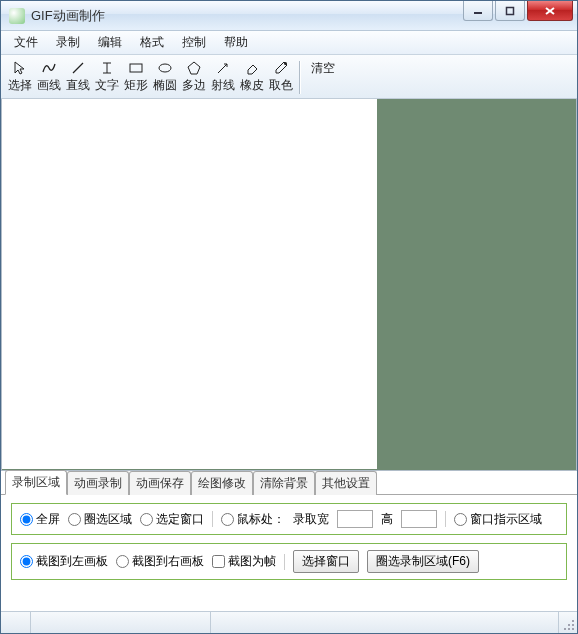 Image resolution: width=578 pixels, height=634 pixels. What do you see at coordinates (252, 78) in the screenshot?
I see `tool-eraser: 橡皮` at bounding box center [252, 78].